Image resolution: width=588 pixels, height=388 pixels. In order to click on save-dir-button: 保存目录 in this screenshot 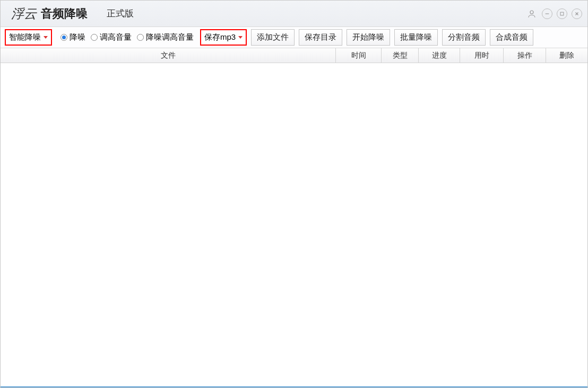, I will do `click(321, 37)`.